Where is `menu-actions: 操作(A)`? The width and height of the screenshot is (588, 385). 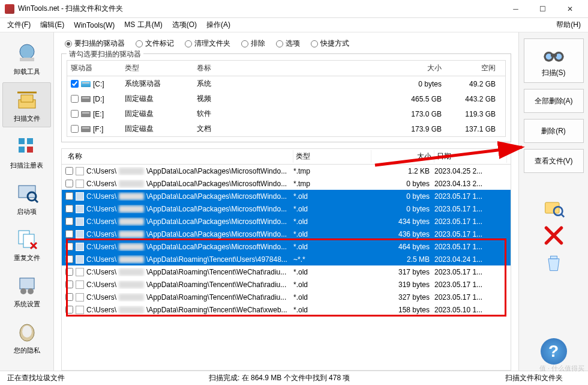
menu-actions: 操作(A) is located at coordinates (218, 25).